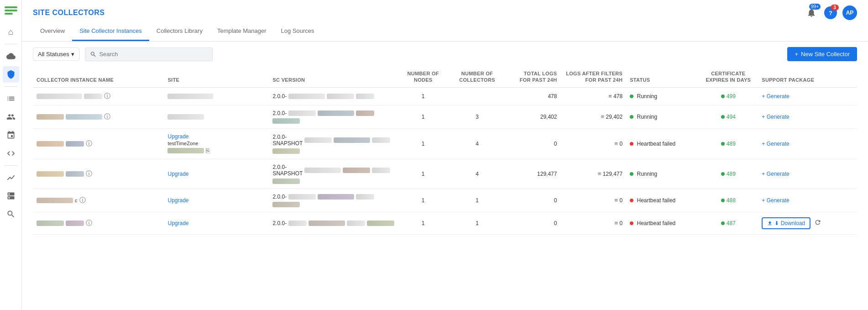 This screenshot has width=868, height=310. I want to click on user-avatar: AP, so click(850, 13).